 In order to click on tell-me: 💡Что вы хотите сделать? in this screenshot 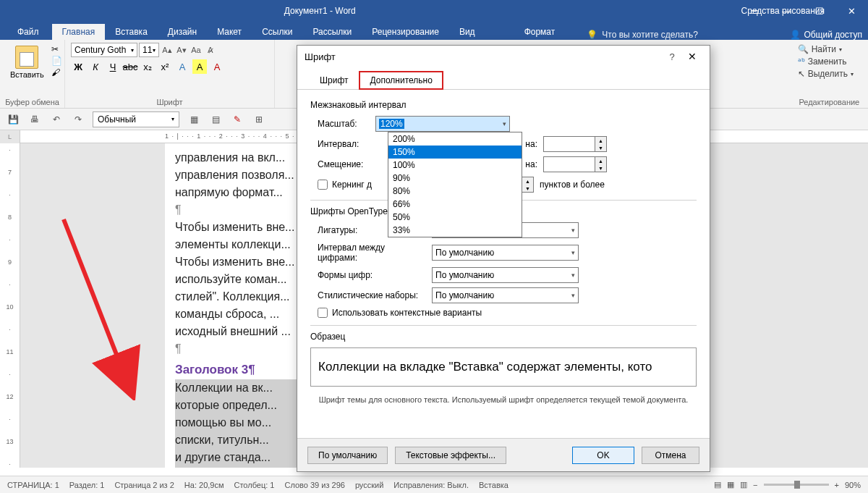, I will do `click(642, 35)`.